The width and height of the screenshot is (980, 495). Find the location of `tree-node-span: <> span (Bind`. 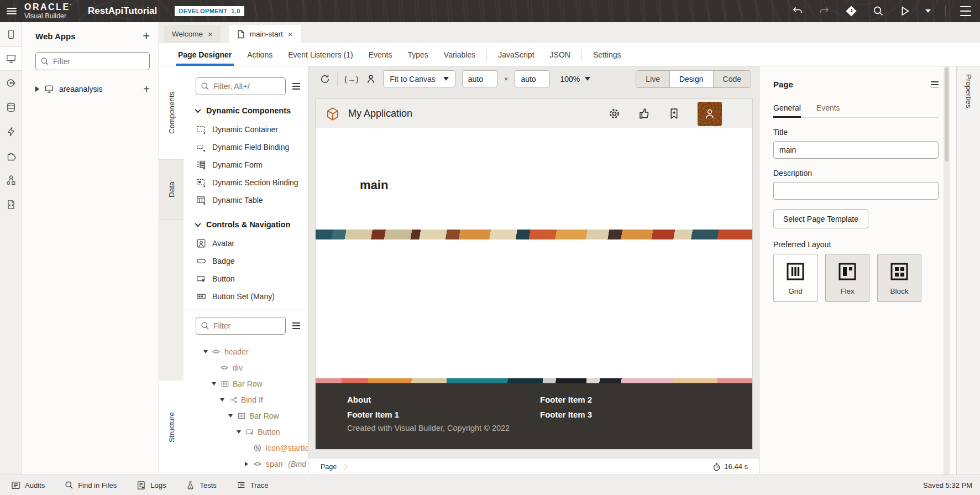

tree-node-span: <> span (Bind is located at coordinates (252, 463).